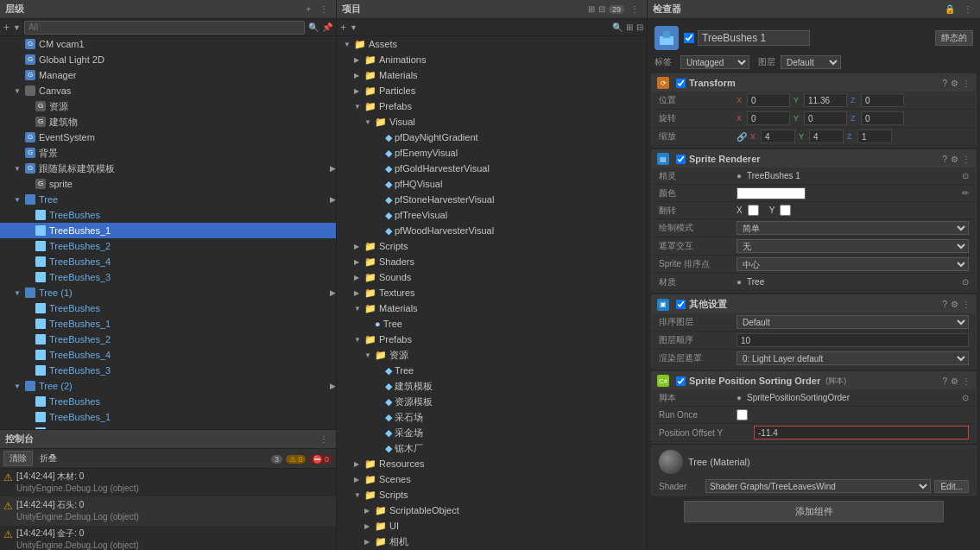 This screenshot has height=550, width=980. Describe the element at coordinates (492, 541) in the screenshot. I see `proj-camera: ▶ 📁 相机` at that location.